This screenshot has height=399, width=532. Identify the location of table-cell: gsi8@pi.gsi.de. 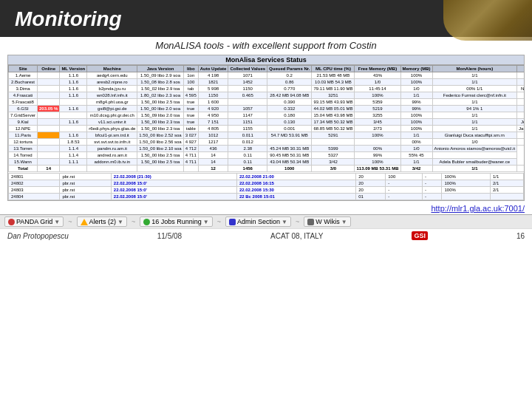
(112, 109).